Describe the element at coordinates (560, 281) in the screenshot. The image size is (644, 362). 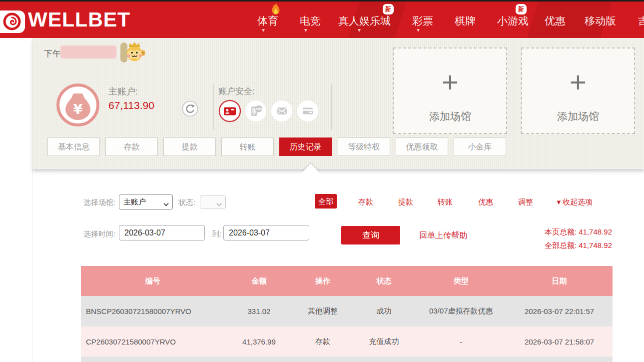
I see `col-header-date: 日期` at that location.